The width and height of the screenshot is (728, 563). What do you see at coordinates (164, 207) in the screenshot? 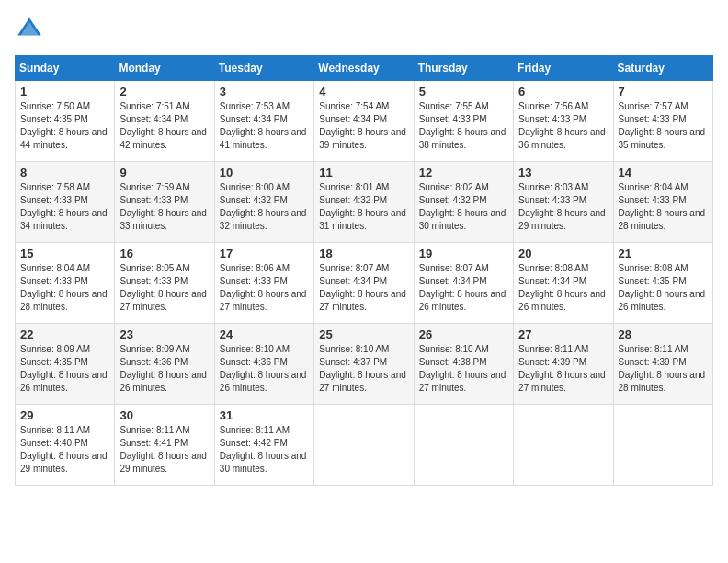
I see `day-info: Sunrise: 7:59 AM Sunset: 4:33 PM Dayligh…` at bounding box center [164, 207].